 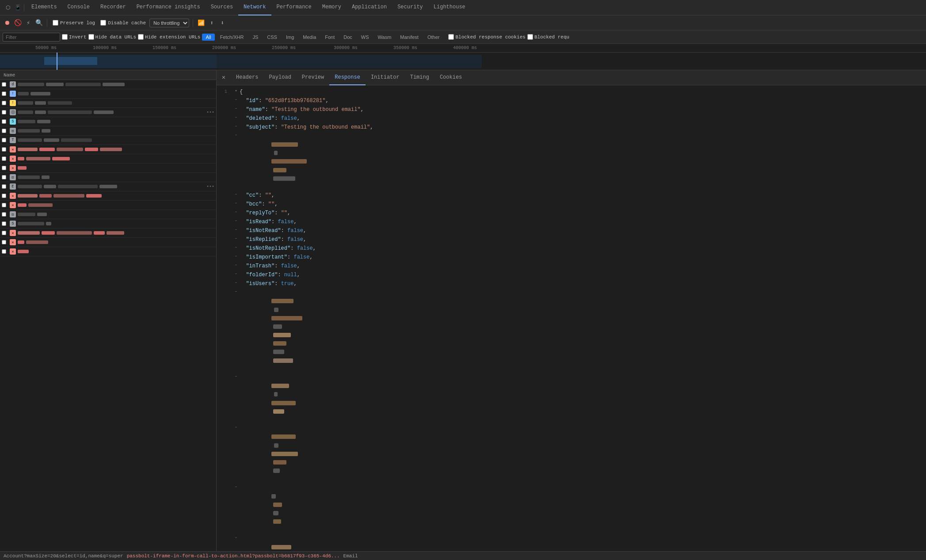 I want to click on tab-sources: Sources, so click(x=222, y=8).